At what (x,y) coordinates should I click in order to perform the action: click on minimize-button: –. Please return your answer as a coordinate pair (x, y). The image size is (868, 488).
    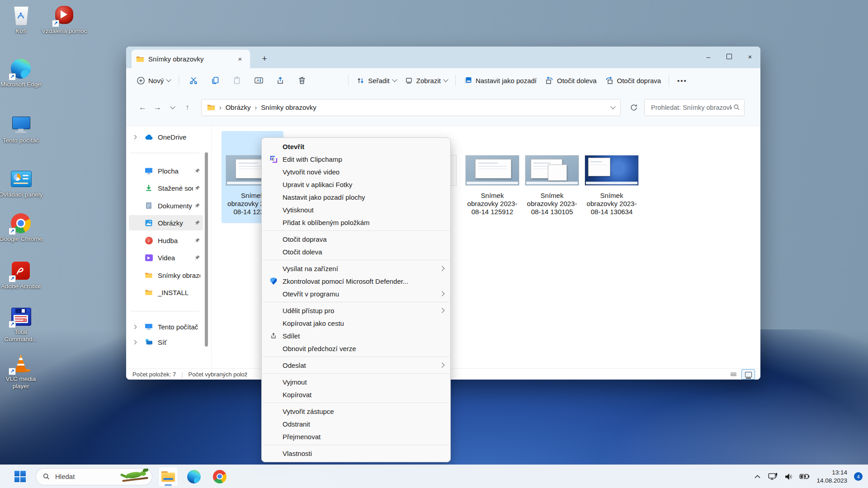
    Looking at the image, I should click on (708, 56).